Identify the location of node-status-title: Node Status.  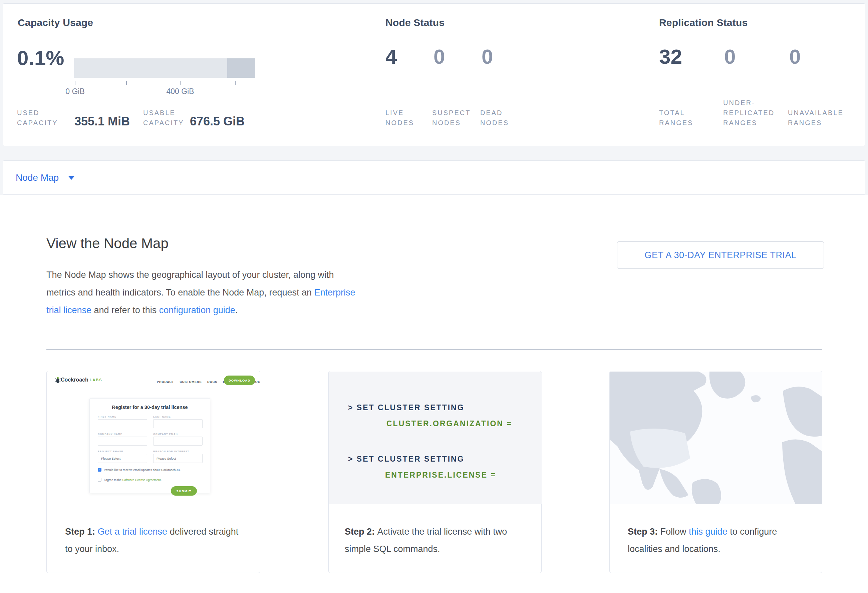
(415, 23).